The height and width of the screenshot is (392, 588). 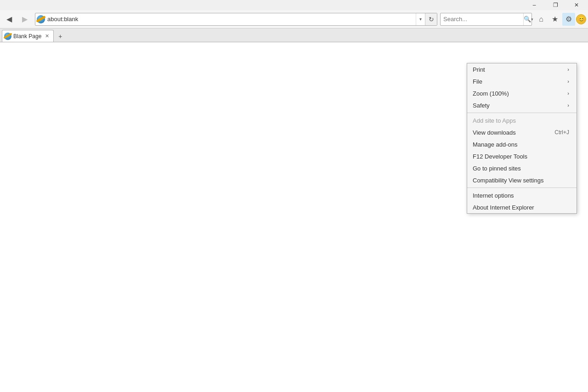 I want to click on feedback-button: 😊, so click(x=581, y=19).